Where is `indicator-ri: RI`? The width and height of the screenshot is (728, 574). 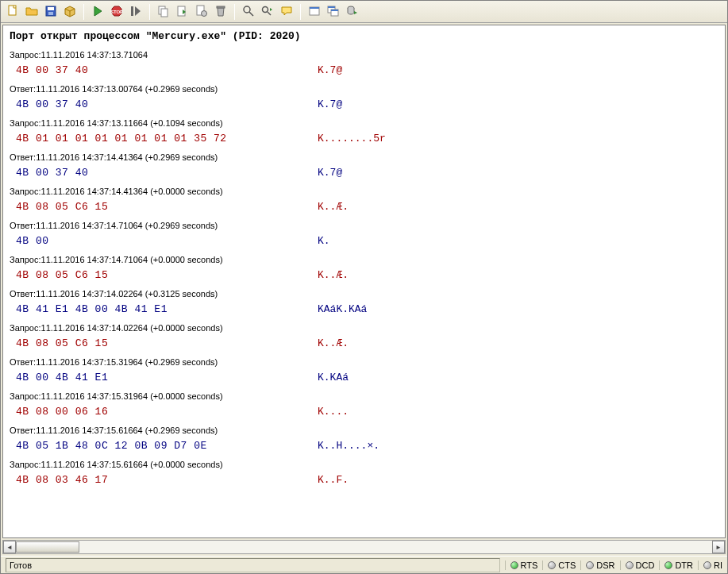
indicator-ri: RI is located at coordinates (710, 565).